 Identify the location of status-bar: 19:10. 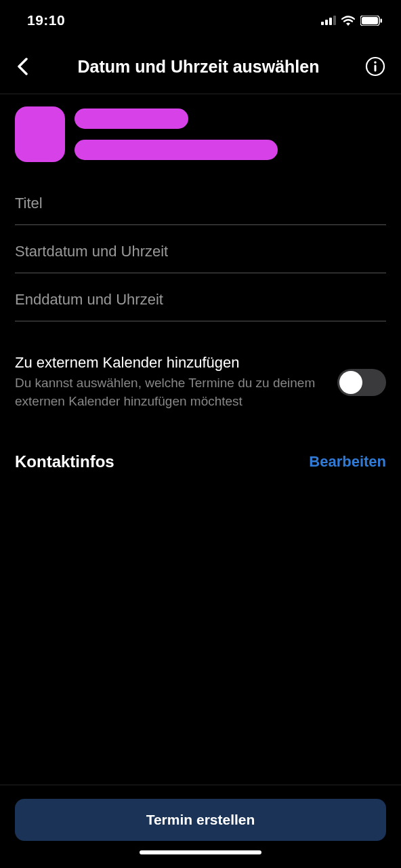
(200, 18).